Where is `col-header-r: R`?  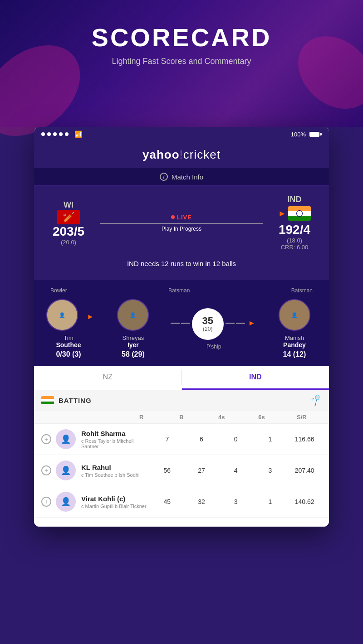
col-header-r: R is located at coordinates (142, 417).